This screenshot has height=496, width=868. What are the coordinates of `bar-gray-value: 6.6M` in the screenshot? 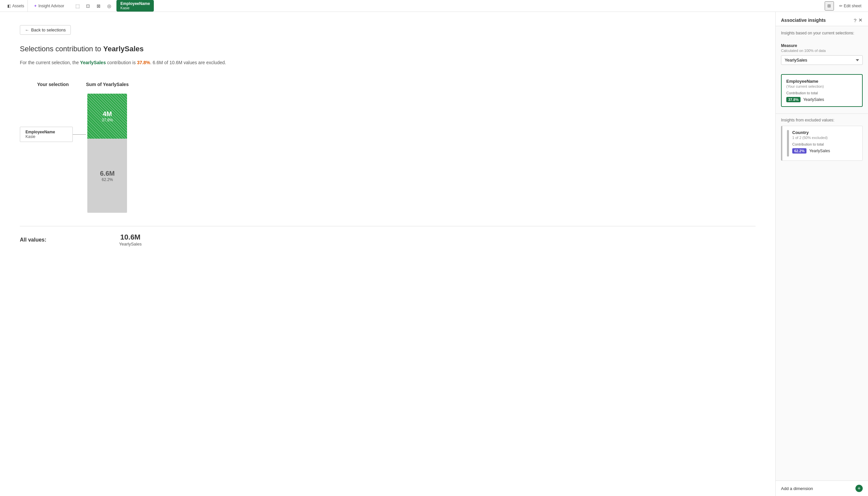 It's located at (107, 174).